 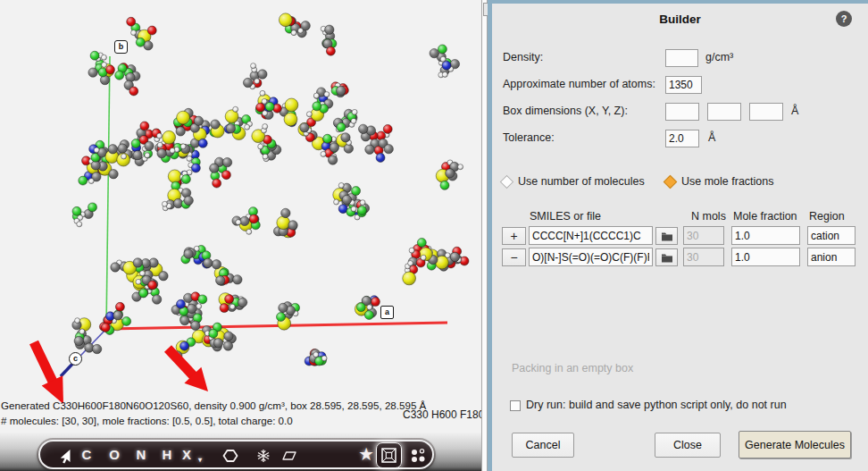 I want to click on browse-file-button-row1, so click(x=666, y=236).